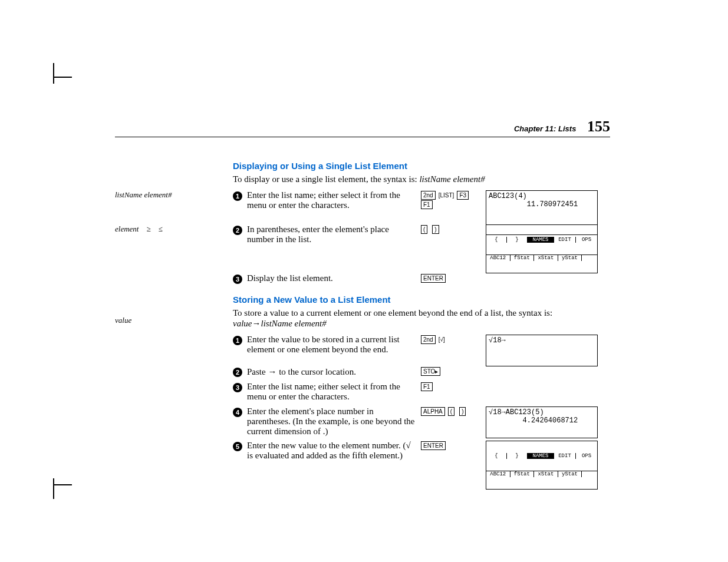  I want to click on s2-step2-keys: STO▸, so click(453, 371).